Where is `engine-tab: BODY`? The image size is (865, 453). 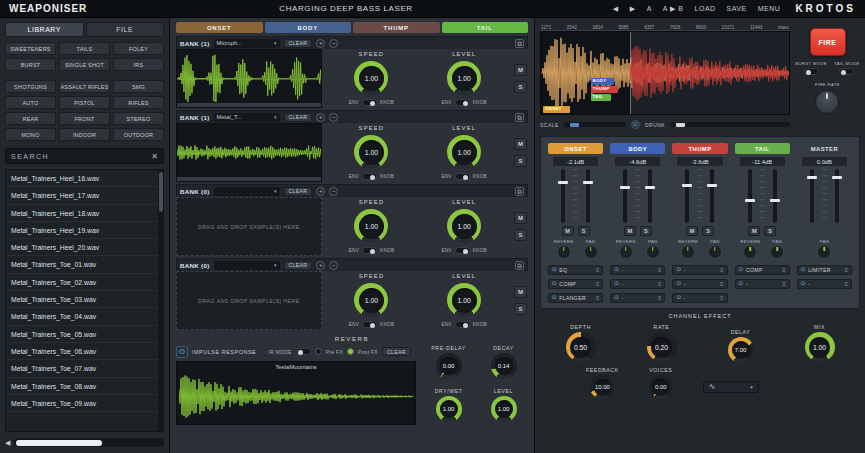
engine-tab: BODY is located at coordinates (308, 28).